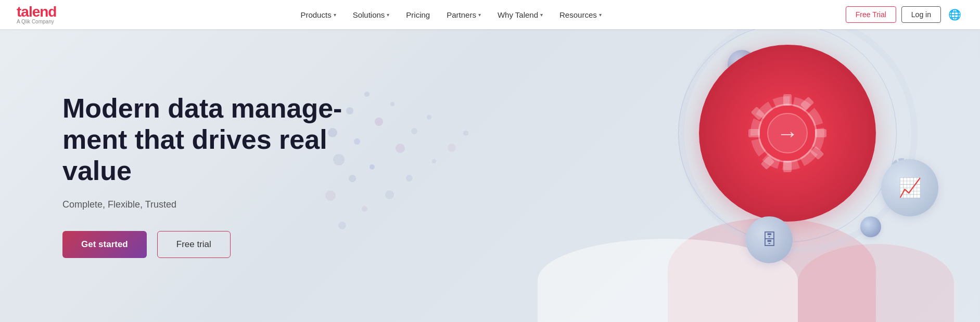 This screenshot has width=980, height=322. Describe the element at coordinates (418, 15) in the screenshot. I see `nav-item-pricing: Pricing` at that location.